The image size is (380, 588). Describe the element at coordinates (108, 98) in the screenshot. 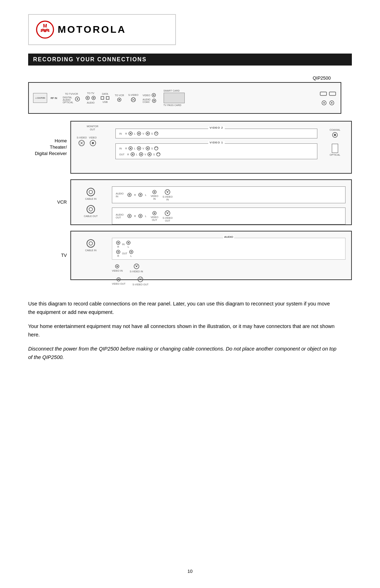

I see `usb2-icon` at that location.